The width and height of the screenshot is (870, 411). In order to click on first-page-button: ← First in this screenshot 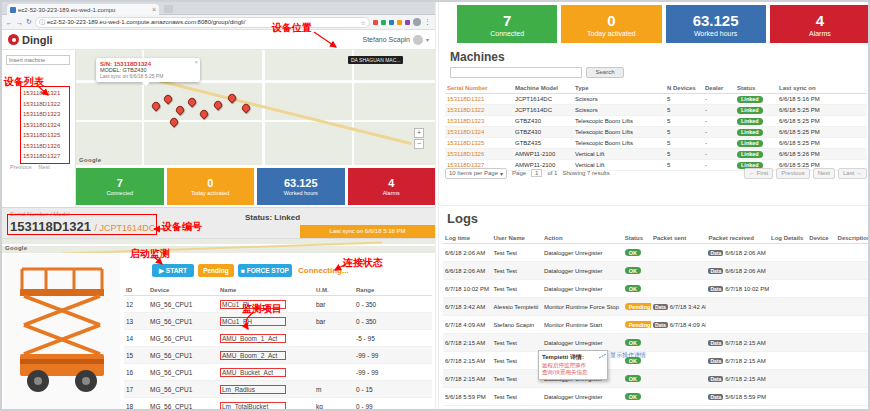, I will do `click(758, 174)`.